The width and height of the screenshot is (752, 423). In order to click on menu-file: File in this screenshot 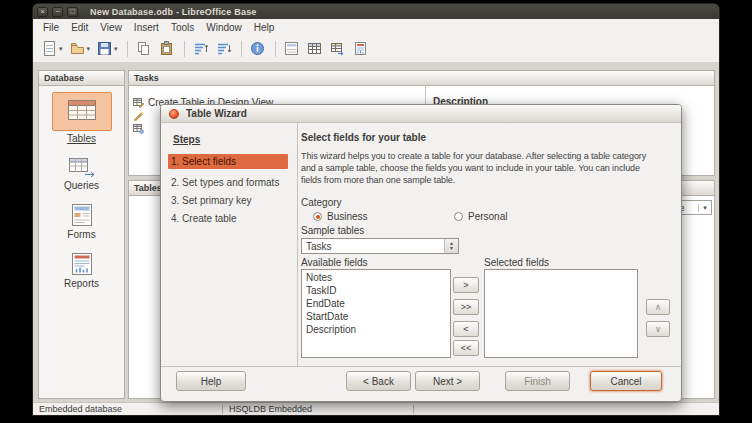, I will do `click(51, 28)`.